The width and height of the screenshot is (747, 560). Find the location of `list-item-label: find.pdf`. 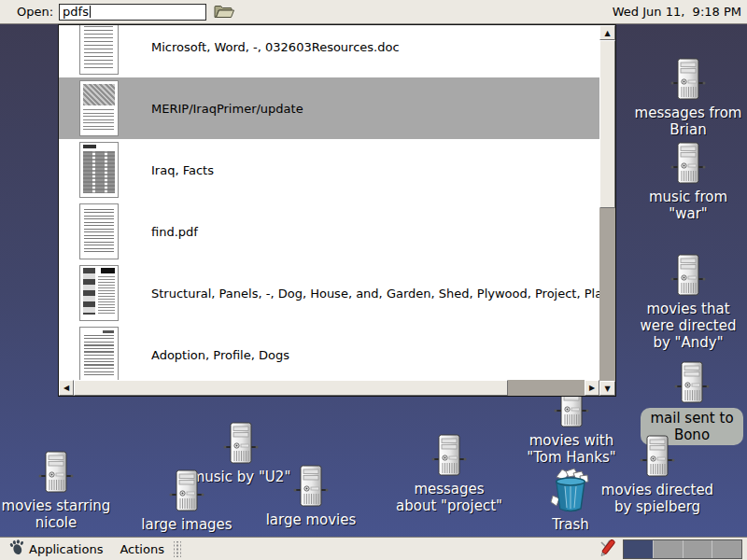

list-item-label: find.pdf is located at coordinates (175, 231).